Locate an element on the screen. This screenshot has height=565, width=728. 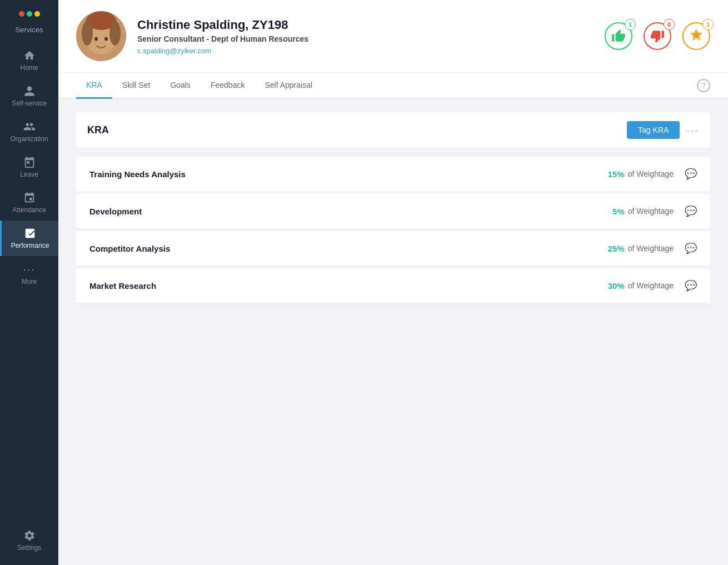
kra-item-1: Development 5% of Weightage 💬 is located at coordinates (393, 211).